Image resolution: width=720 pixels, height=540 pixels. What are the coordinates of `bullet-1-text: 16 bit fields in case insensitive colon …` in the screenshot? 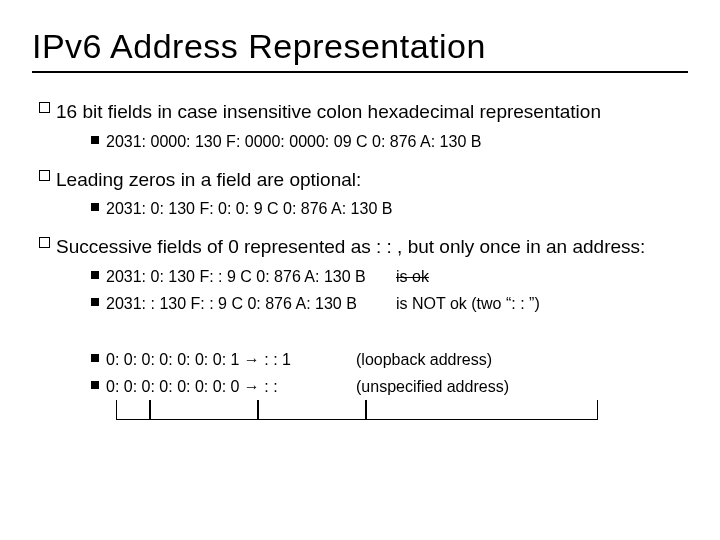 It's located at (372, 112).